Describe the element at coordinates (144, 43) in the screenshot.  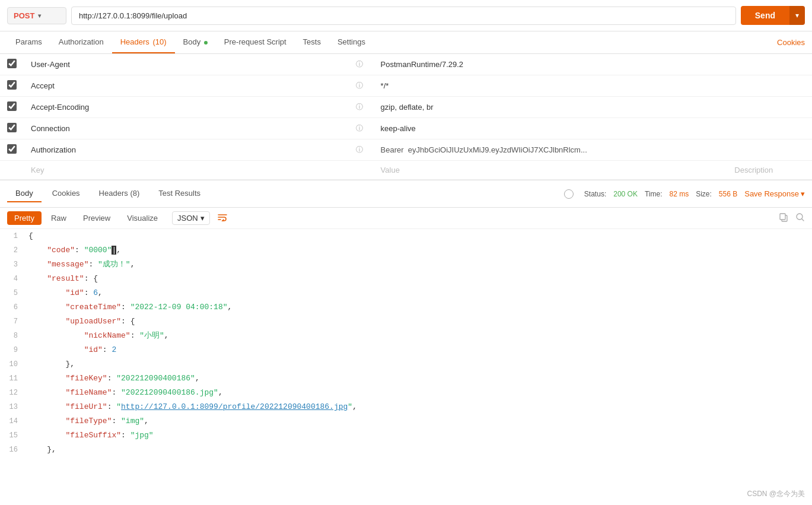
I see `tab-headers: Headers (10)` at that location.